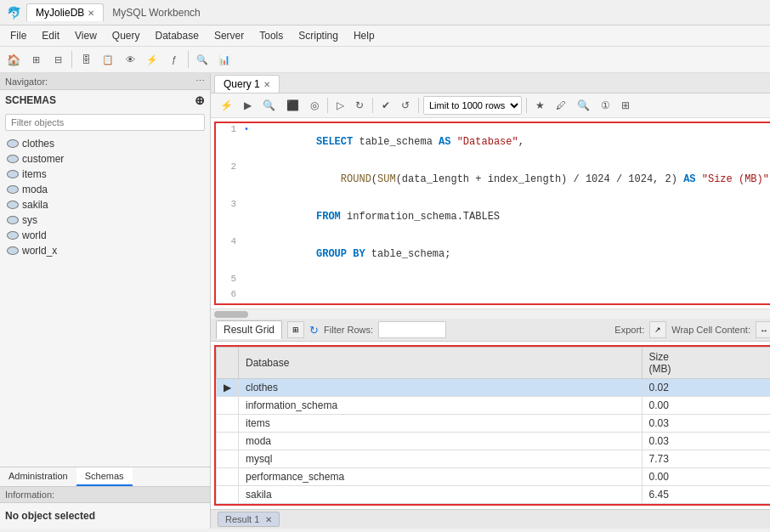 This screenshot has height=532, width=770. What do you see at coordinates (105, 190) in the screenshot?
I see `schema-item-moda: moda` at bounding box center [105, 190].